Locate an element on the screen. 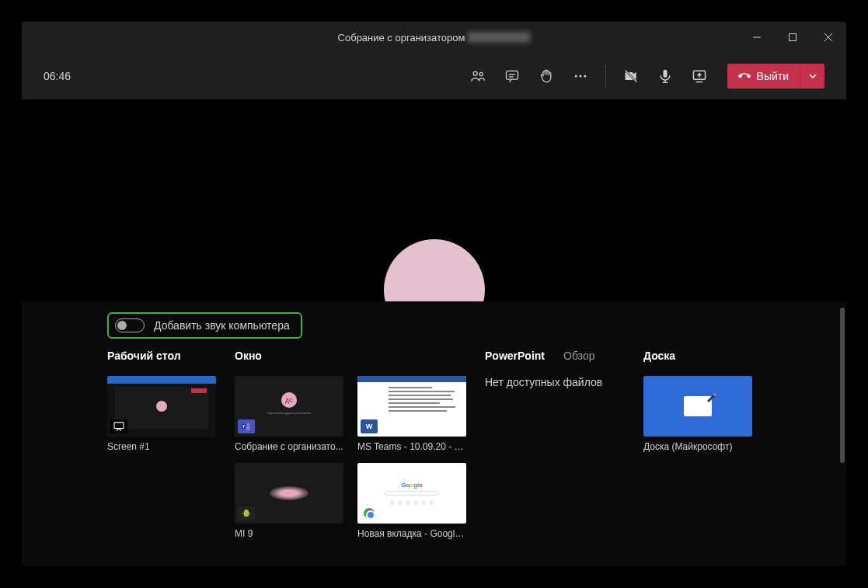  toggle-switch is located at coordinates (130, 325).